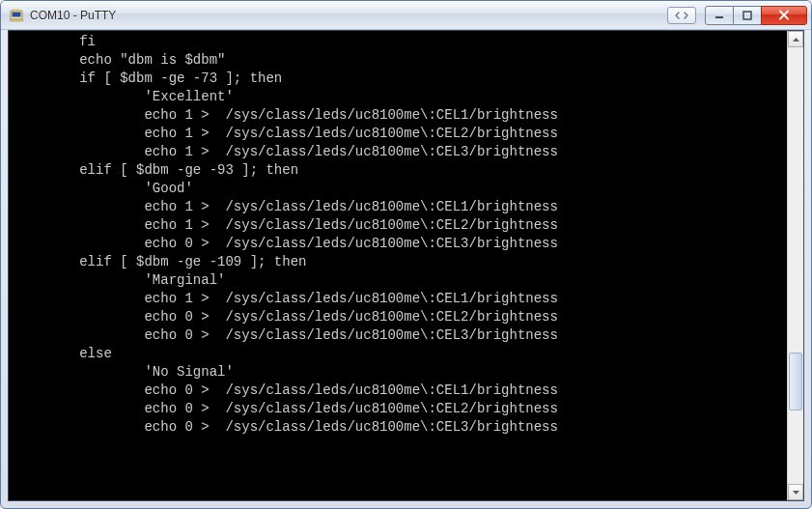 The image size is (812, 509). What do you see at coordinates (401, 353) in the screenshot?
I see `terminal-line: else` at bounding box center [401, 353].